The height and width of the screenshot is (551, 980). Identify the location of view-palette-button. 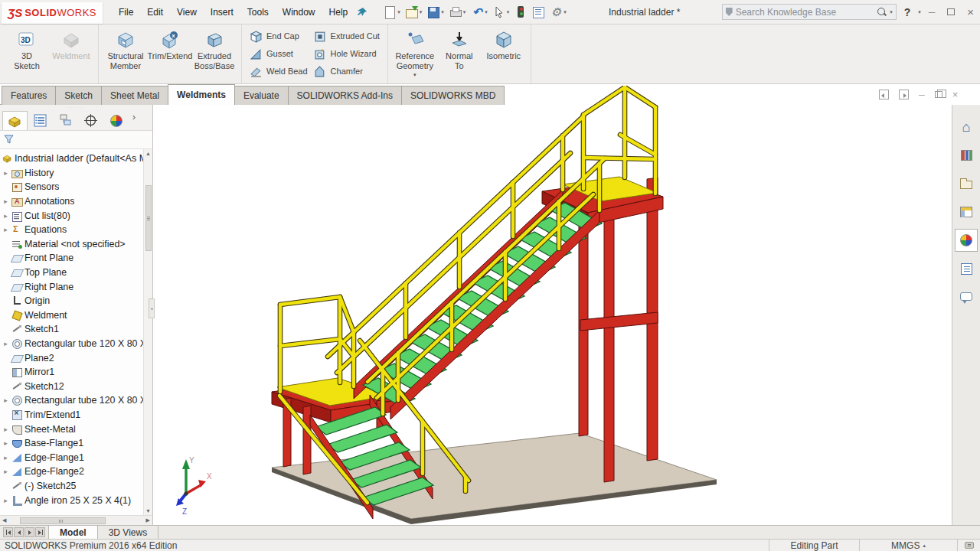
(966, 212).